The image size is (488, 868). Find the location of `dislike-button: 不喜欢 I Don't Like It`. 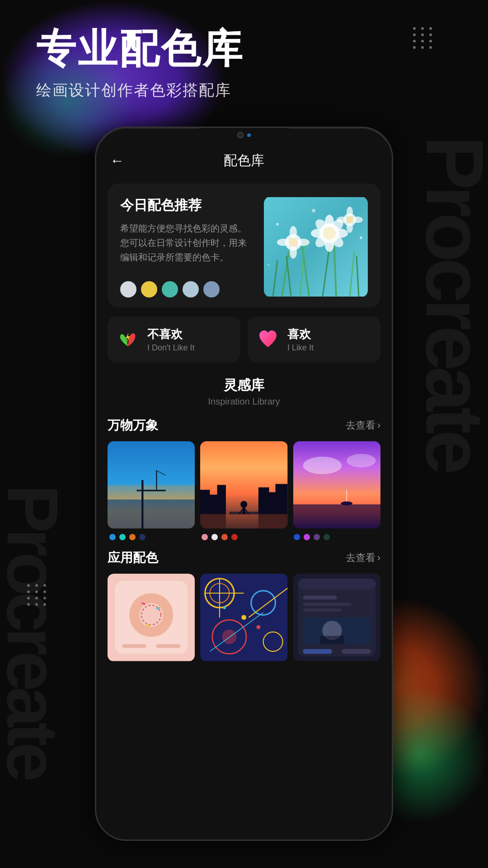

dislike-button: 不喜欢 I Don't Like It is located at coordinates (174, 340).